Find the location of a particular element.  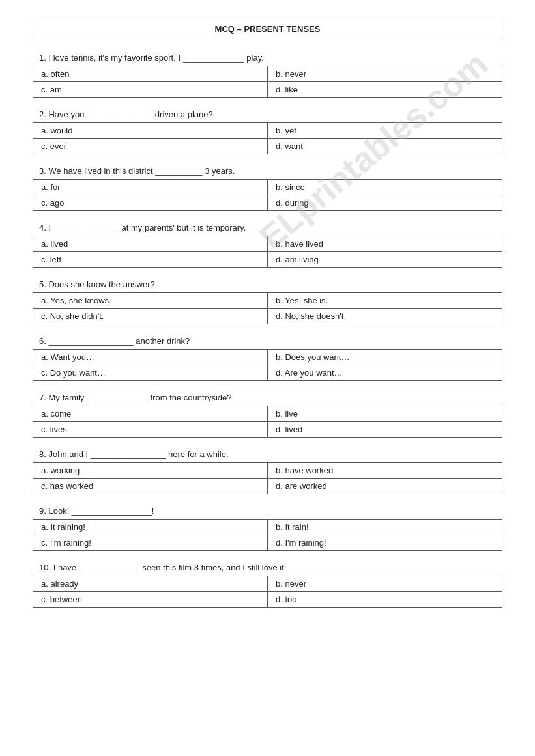

option-d-9: d. I'm raining! is located at coordinates (385, 543).